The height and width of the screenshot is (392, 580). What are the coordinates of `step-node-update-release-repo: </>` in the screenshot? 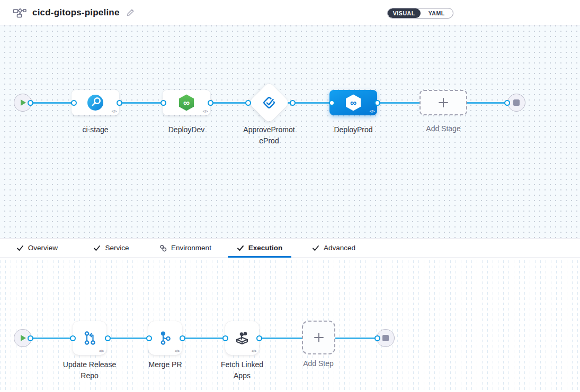 It's located at (90, 338).